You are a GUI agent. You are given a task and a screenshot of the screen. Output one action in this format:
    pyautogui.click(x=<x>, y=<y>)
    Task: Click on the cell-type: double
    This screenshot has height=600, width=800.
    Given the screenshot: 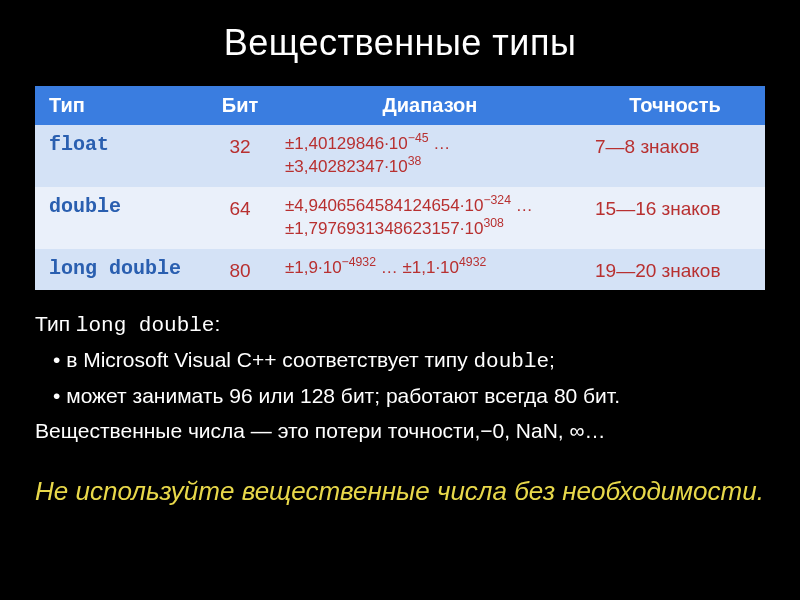 What is the action you would take?
    pyautogui.click(x=120, y=218)
    